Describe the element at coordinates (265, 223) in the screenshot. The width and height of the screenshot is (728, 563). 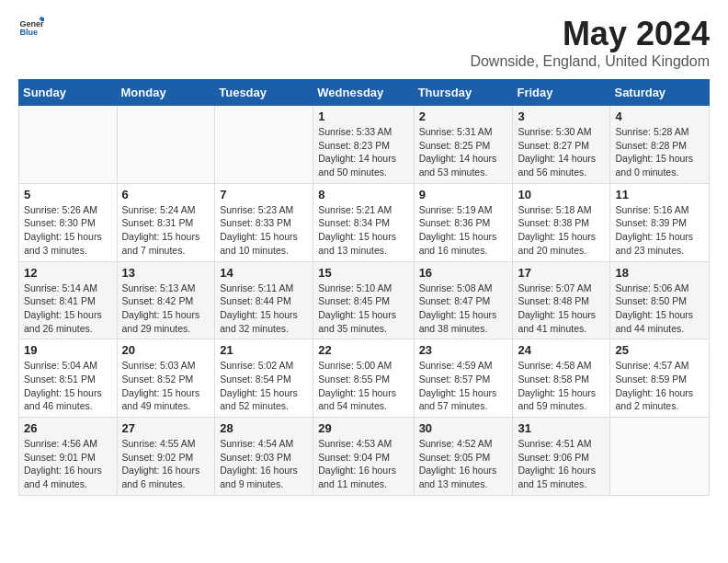
I see `calendar-cell: 7Sunrise: 5:23 AMSunset: 8:33 PMDaylight…` at that location.